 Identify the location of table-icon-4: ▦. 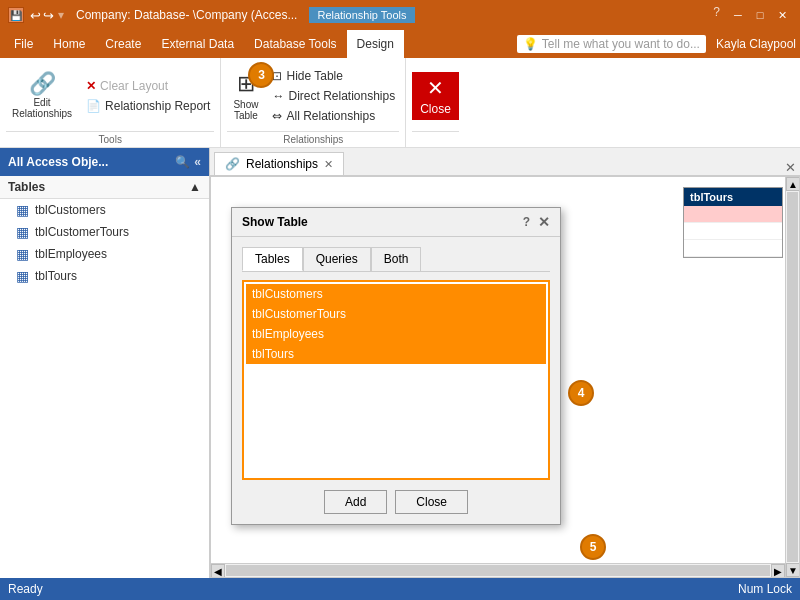
(22, 276).